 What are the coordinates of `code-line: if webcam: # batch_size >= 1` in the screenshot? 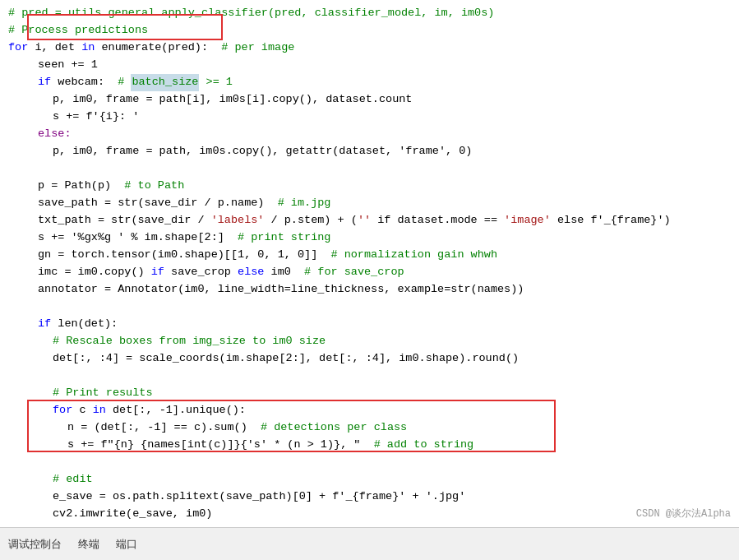 It's located at (370, 82).